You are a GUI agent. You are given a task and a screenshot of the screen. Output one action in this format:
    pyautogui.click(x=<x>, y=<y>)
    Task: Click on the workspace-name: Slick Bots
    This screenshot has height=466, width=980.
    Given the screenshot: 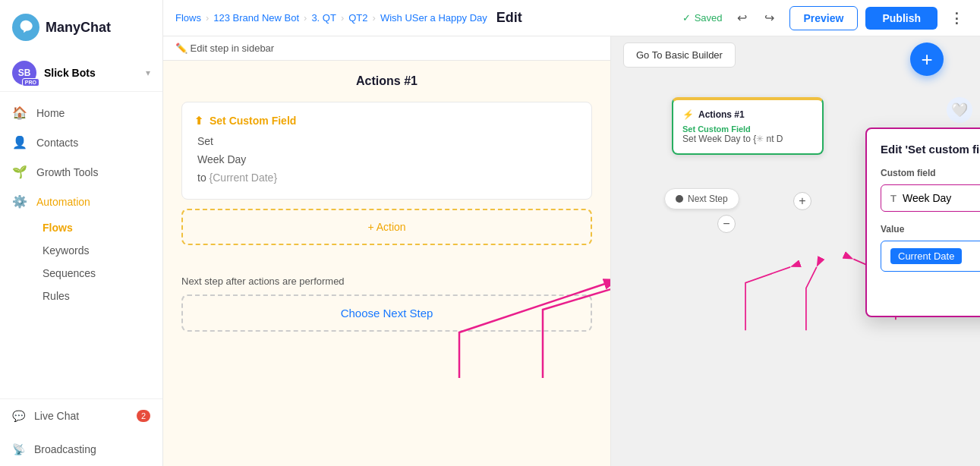 What is the action you would take?
    pyautogui.click(x=95, y=73)
    